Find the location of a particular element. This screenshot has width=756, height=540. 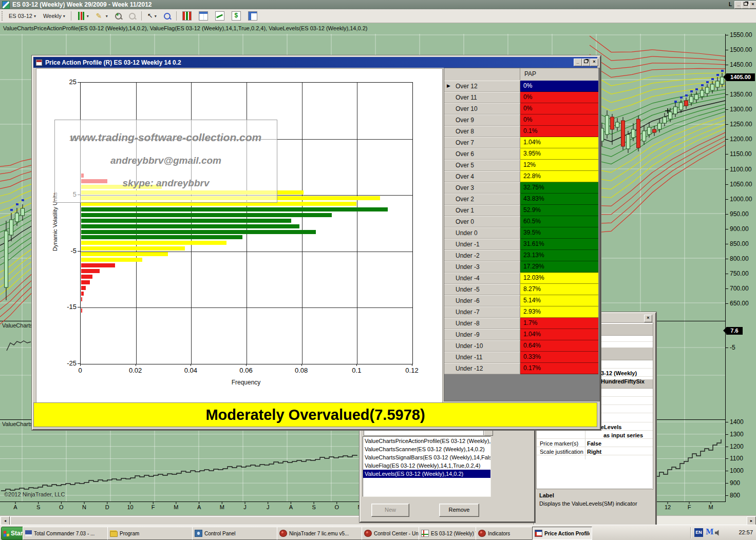

instrument-selector: ES 03-12▾ is located at coordinates (23, 16).